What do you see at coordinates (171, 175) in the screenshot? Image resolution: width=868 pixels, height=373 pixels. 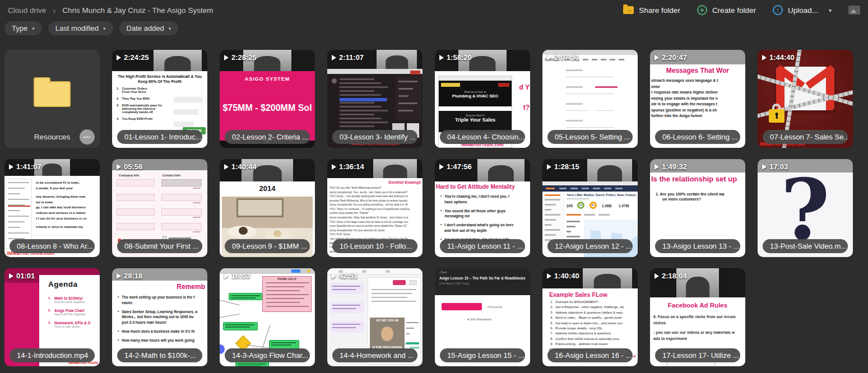 I see `form-col-header: Contact Info` at bounding box center [171, 175].